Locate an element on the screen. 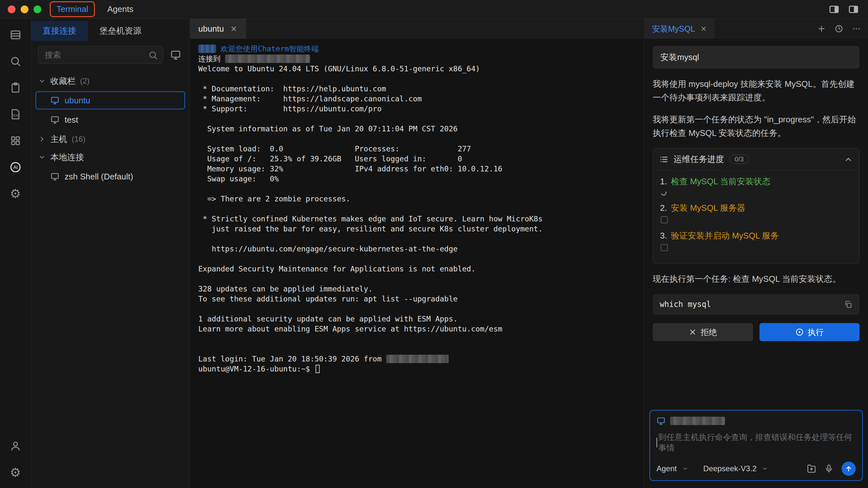  task-card-title: 运维任务进度 is located at coordinates (699, 159).